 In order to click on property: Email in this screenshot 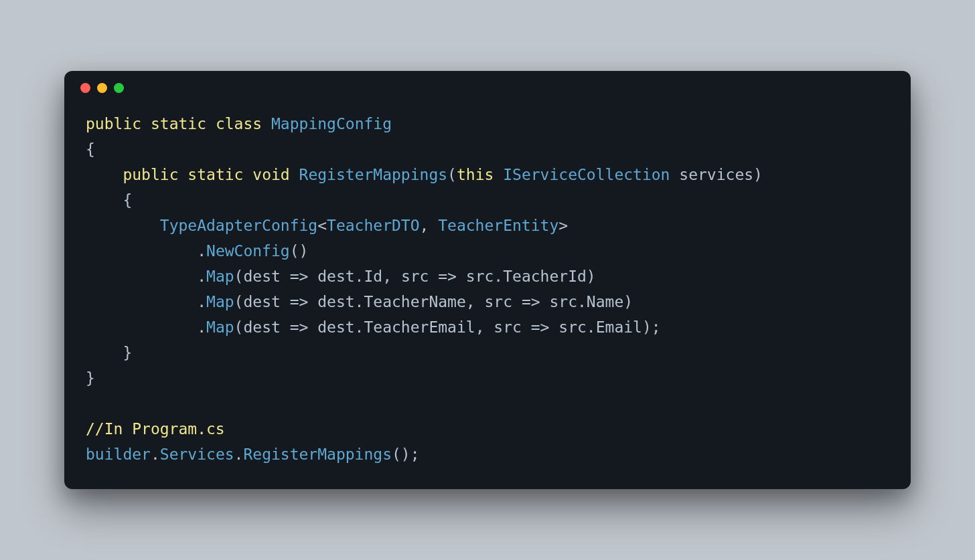, I will do `click(619, 327)`.